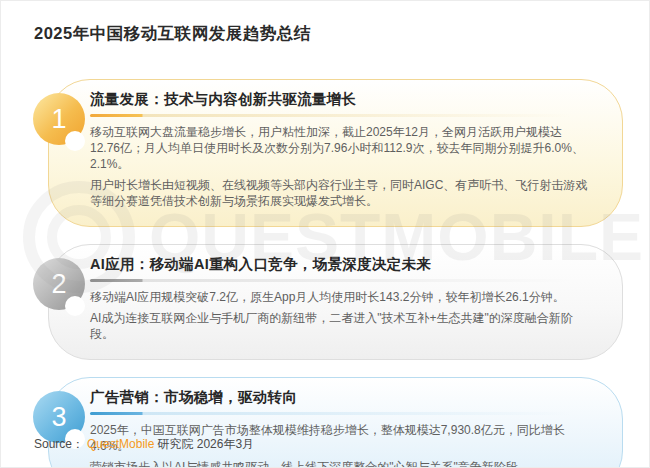 This screenshot has width=650, height=468. Describe the element at coordinates (341, 193) in the screenshot. I see `section-paragraph: 用户时长增长由短视频、在线视频等头部内容行业主导，同时AIGC、有声听书、飞行射…` at that location.